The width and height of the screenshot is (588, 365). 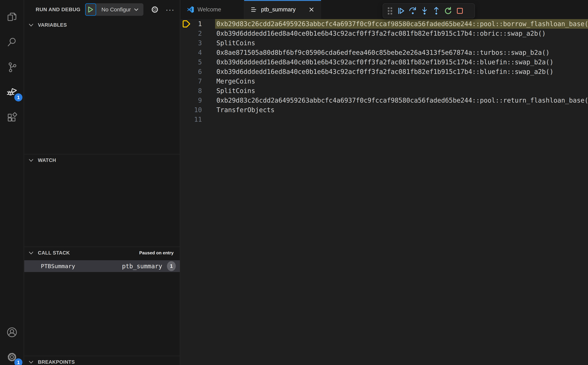 What do you see at coordinates (278, 10) in the screenshot?
I see `tab-ptb-summary-label: ptb_summary` at bounding box center [278, 10].